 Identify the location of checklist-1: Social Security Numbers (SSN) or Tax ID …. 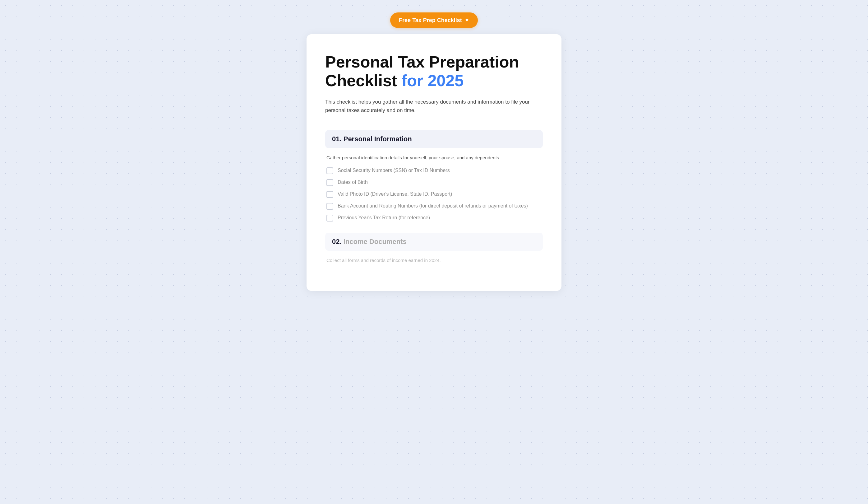
(434, 194).